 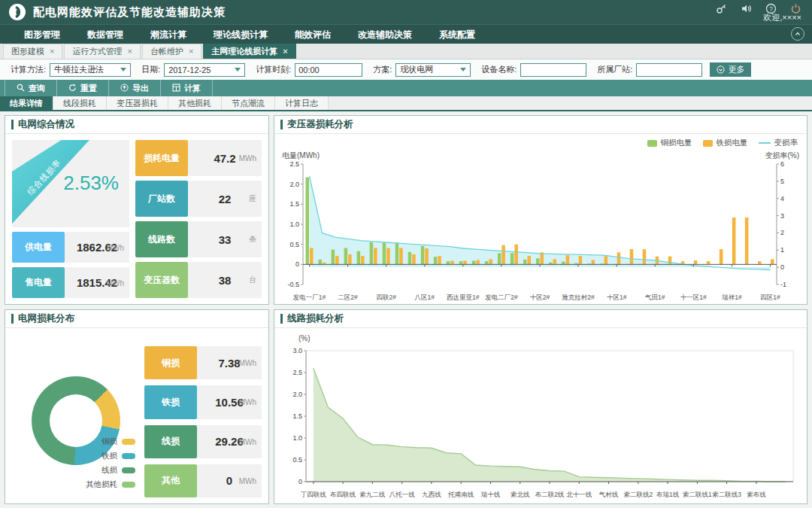 What do you see at coordinates (313, 35) in the screenshot?
I see `nav-item: 能效评估` at bounding box center [313, 35].